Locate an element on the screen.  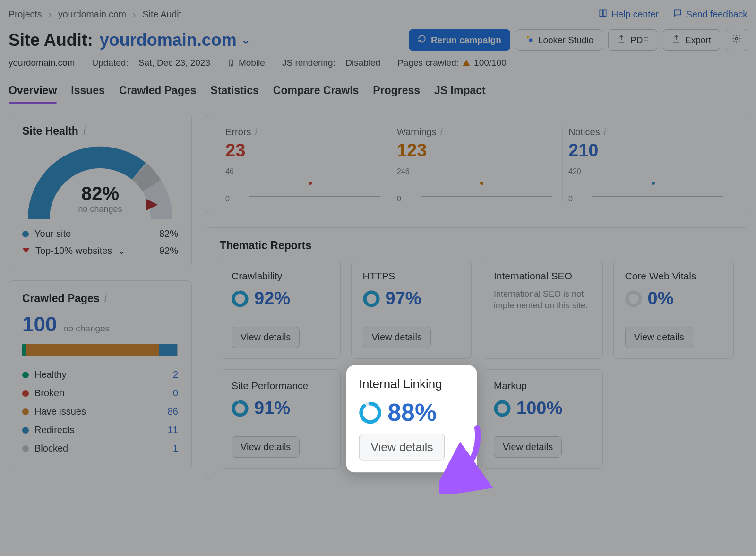
report-label: Crawlability is located at coordinates (280, 276).